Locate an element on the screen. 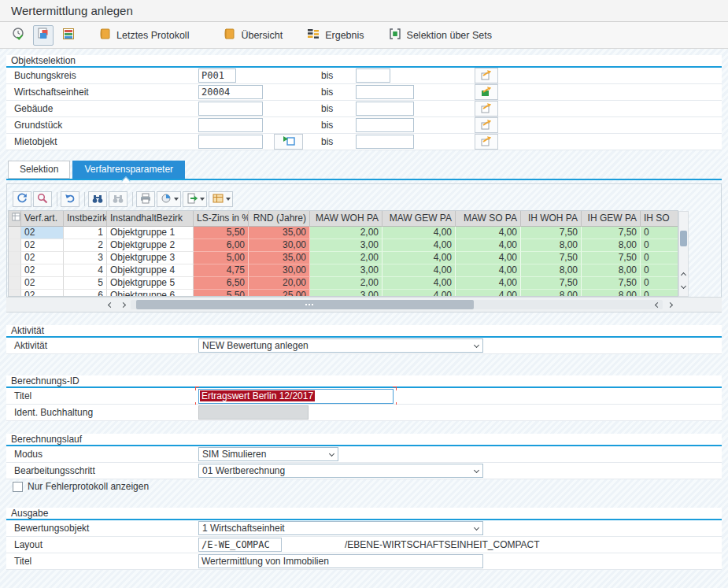  column-header: Verf.art. is located at coordinates (42, 219).